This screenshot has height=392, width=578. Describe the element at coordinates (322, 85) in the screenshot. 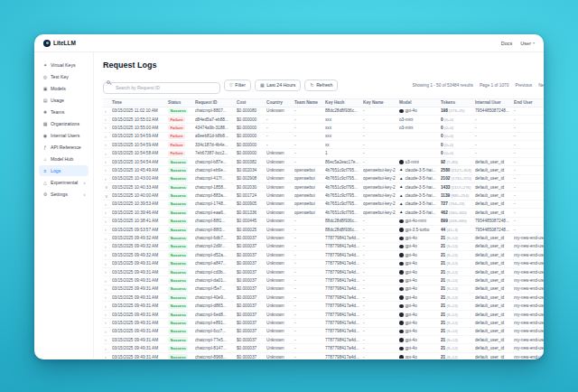

I see `refresh-button: ↻ Refresh` at that location.